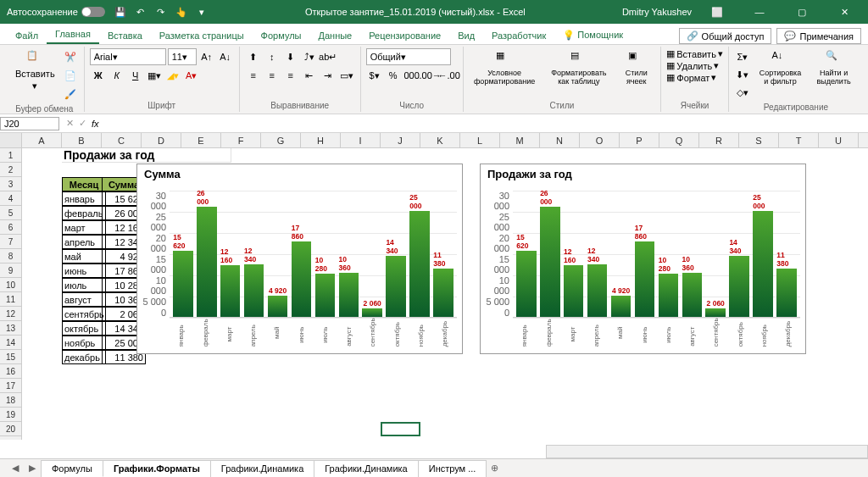  I want to click on column-header: I, so click(361, 141).